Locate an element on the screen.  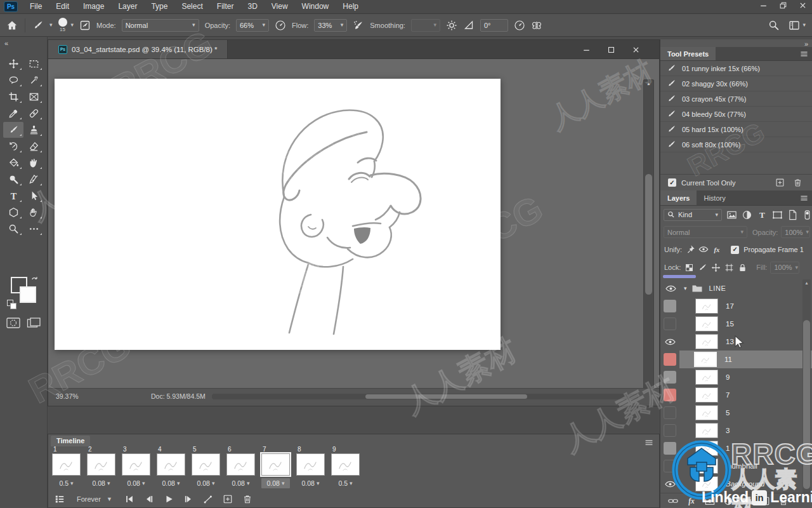
filter-adjustment-layers-icon is located at coordinates (747, 215).